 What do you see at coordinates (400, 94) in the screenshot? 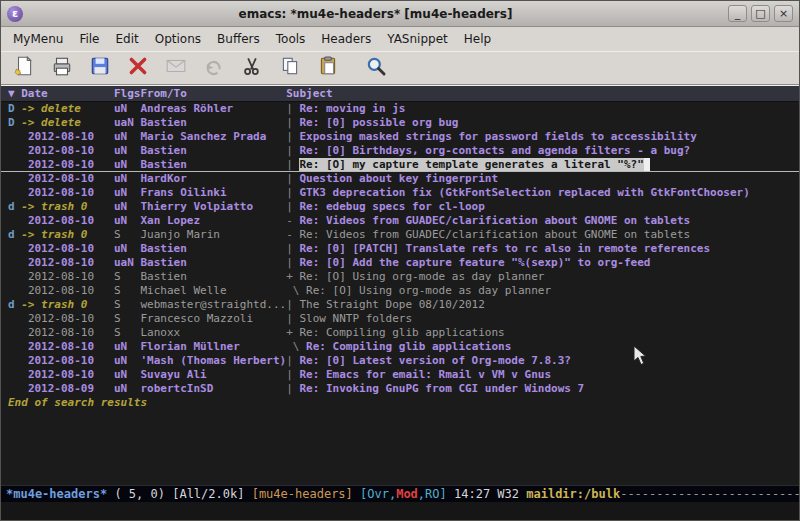
I see `header-line: ▼ Date FlgsFrom/To Subject` at bounding box center [400, 94].